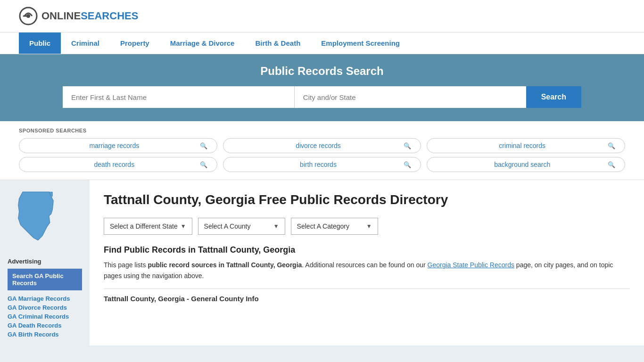 The height and width of the screenshot is (362, 644). Describe the element at coordinates (183, 226) in the screenshot. I see `chevron-down-icon-state: ▼` at that location.